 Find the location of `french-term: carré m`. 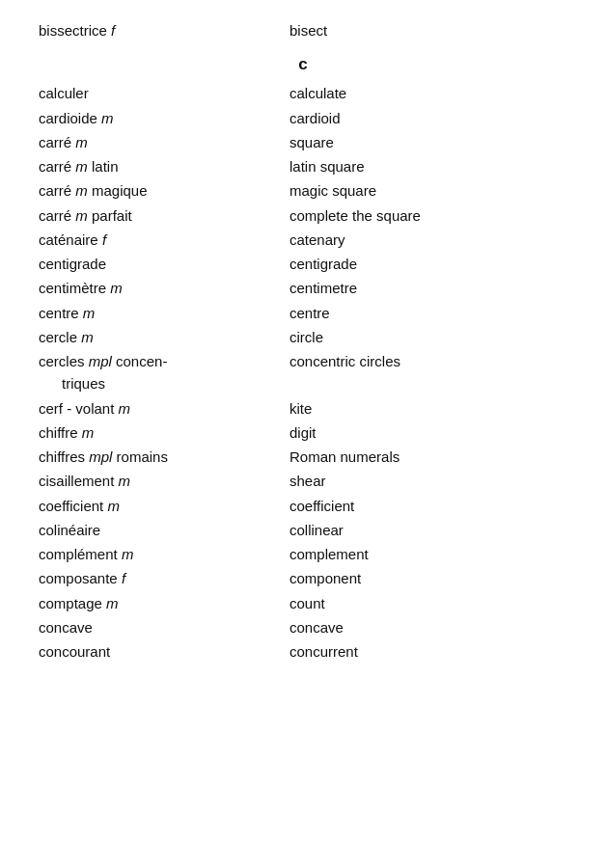

french-term: carré m is located at coordinates (164, 143).